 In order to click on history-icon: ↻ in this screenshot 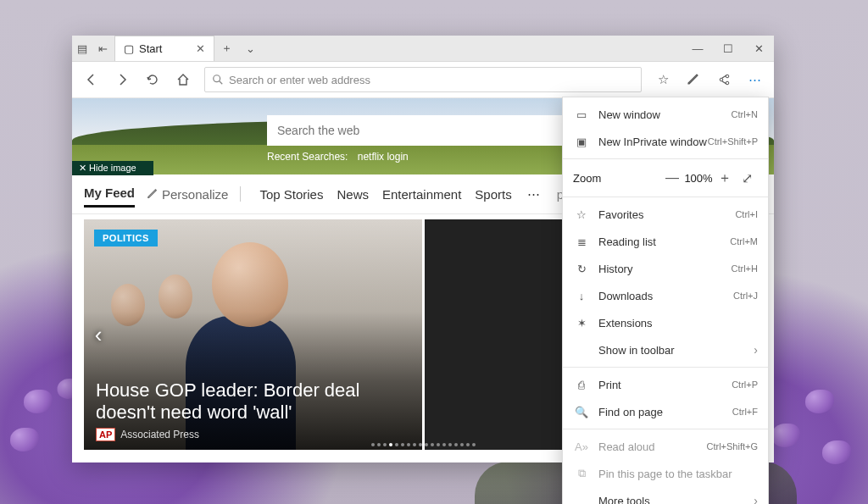, I will do `click(581, 269)`.